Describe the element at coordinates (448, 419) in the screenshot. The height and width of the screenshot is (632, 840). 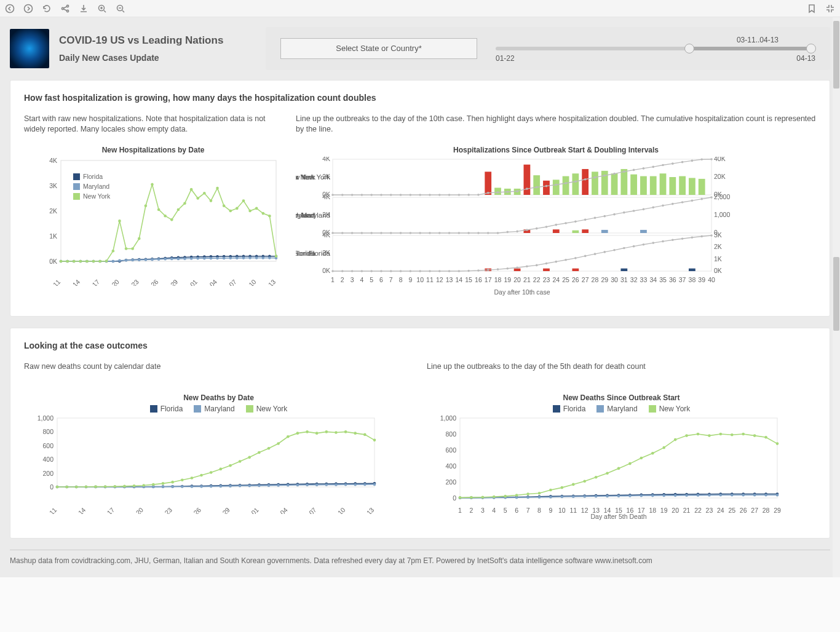
I see `svg-text: 1,000` at that location.